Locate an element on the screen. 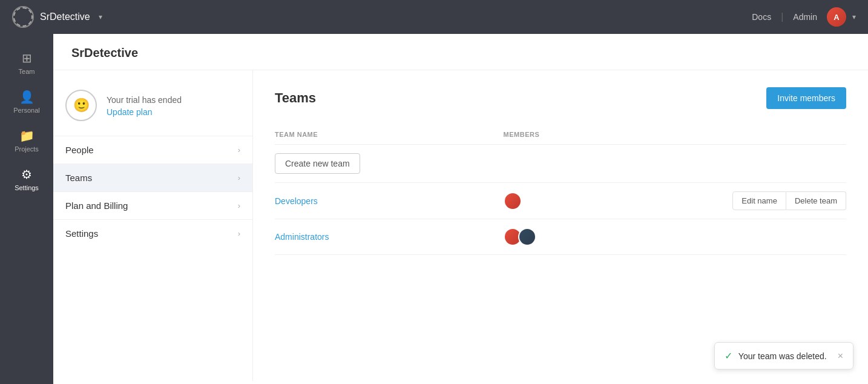 This screenshot has height=384, width=868. teams-label: Teams is located at coordinates (79, 178).